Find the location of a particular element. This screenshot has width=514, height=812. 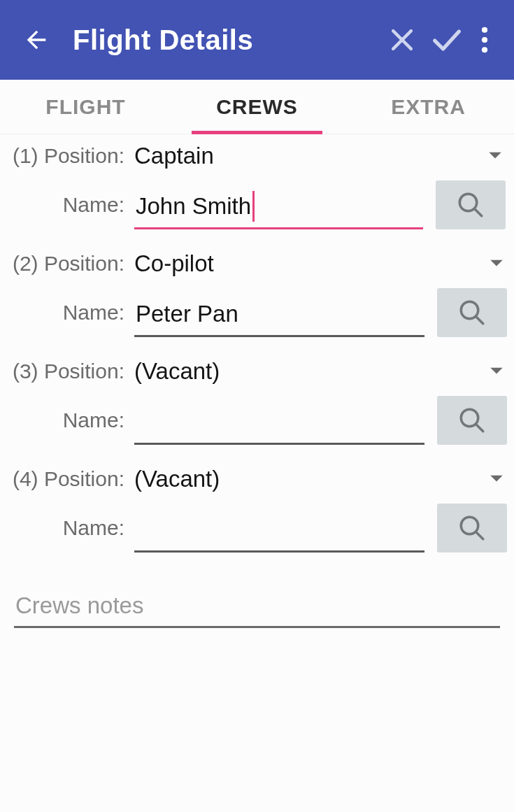

check-icon is located at coordinates (447, 40).